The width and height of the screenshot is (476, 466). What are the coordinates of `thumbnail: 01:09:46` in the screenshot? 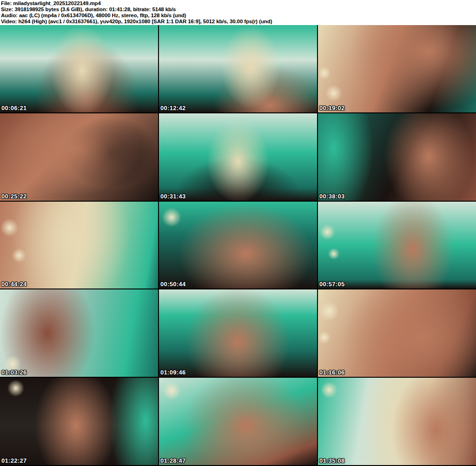 It's located at (238, 333).